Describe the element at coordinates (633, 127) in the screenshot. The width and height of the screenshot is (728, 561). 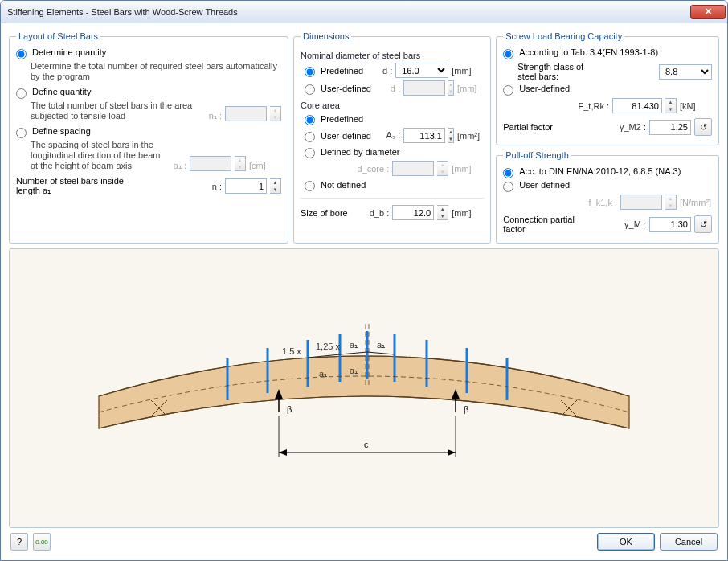
I see `sym-gm2: γ_M2 :` at that location.